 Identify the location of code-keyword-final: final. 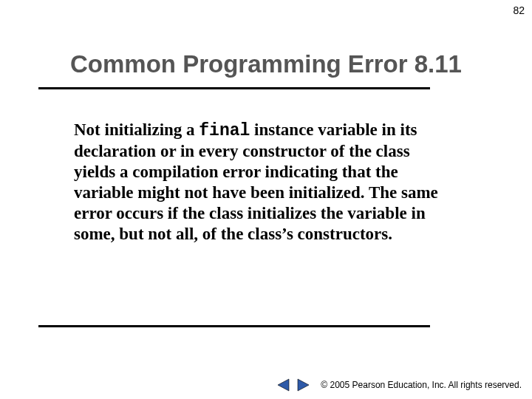
(225, 131).